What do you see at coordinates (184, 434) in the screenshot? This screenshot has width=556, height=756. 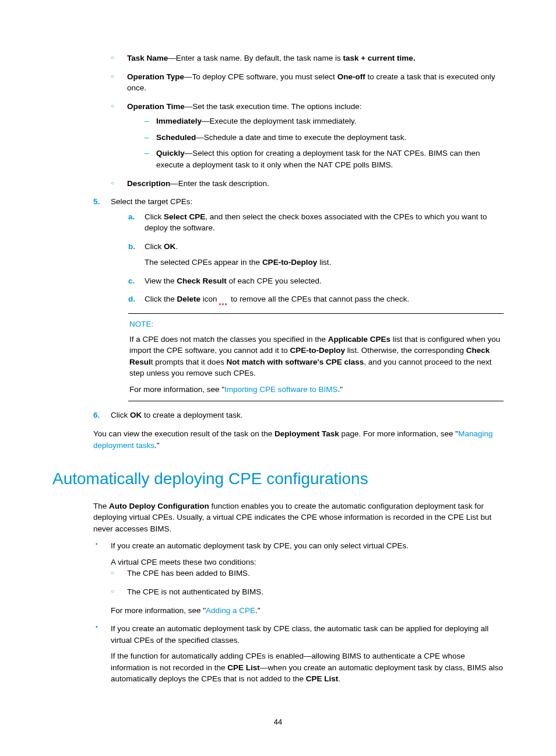 I see `text: You can view the execution result of the…` at bounding box center [184, 434].